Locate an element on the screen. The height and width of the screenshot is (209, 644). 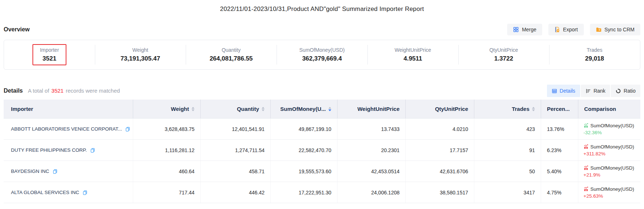
importer-name: BAYDESIGN INC is located at coordinates (30, 171).